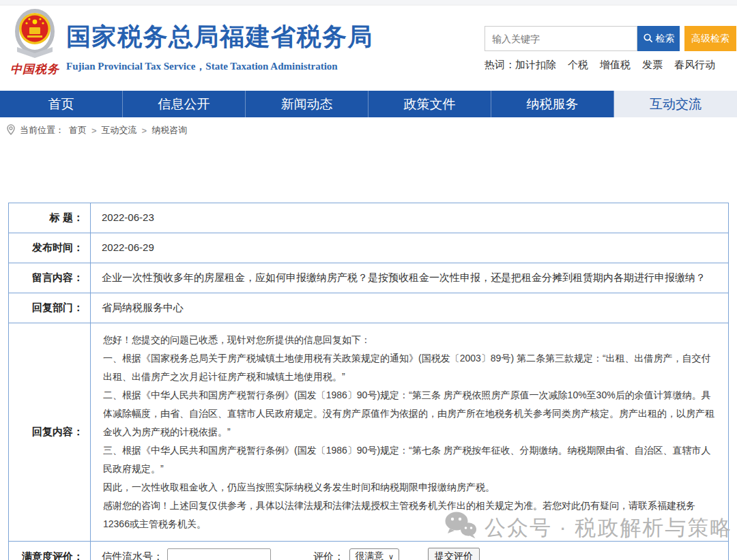  I want to click on rating-select: 很满意 ∨, so click(374, 554).